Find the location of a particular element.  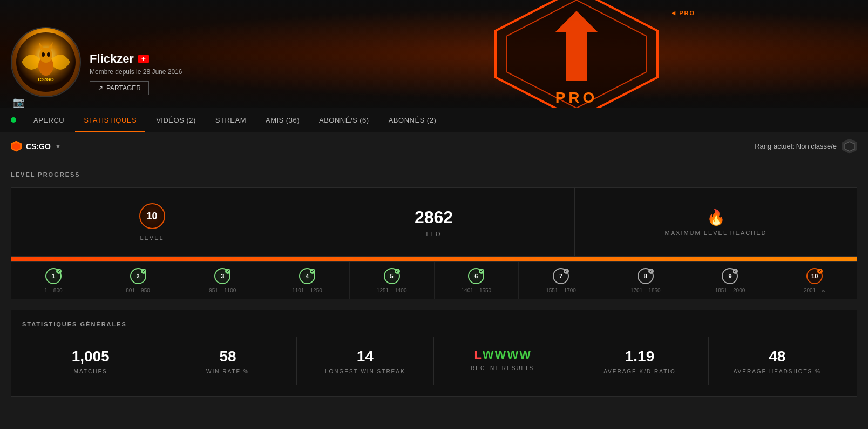

tier-badge-4: 4 ↙ is located at coordinates (307, 276).